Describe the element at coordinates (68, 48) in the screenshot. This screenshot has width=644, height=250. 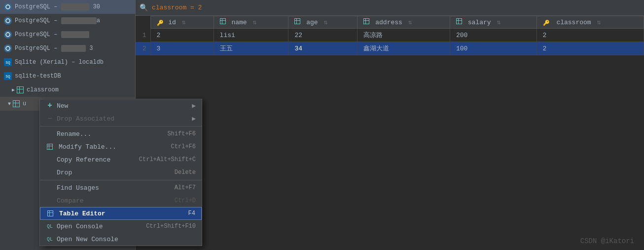
I see `sidebar-item-pg4: PostgreSQL – ███████ 3` at that location.